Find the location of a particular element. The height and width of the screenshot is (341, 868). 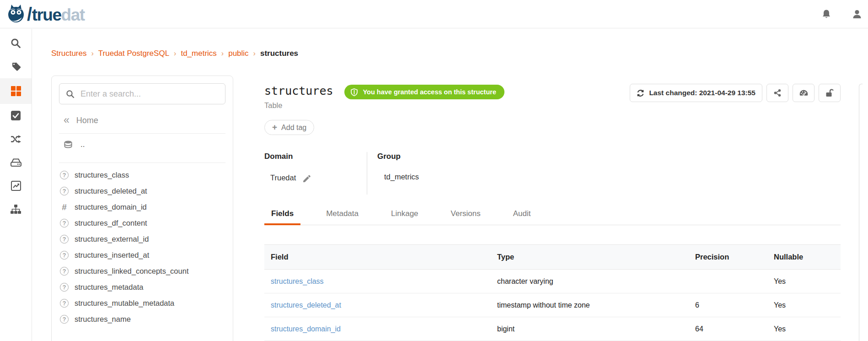

tree-parent-item: .. is located at coordinates (142, 144).